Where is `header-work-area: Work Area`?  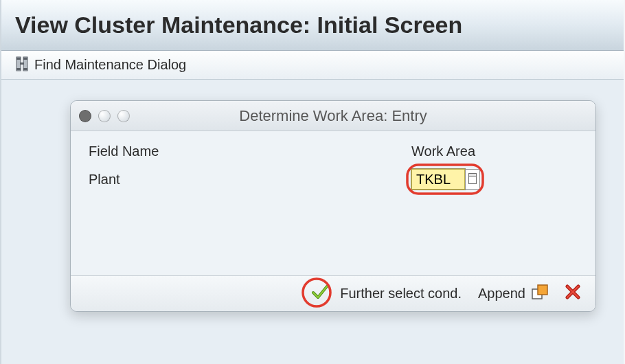 header-work-area: Work Area is located at coordinates (495, 151).